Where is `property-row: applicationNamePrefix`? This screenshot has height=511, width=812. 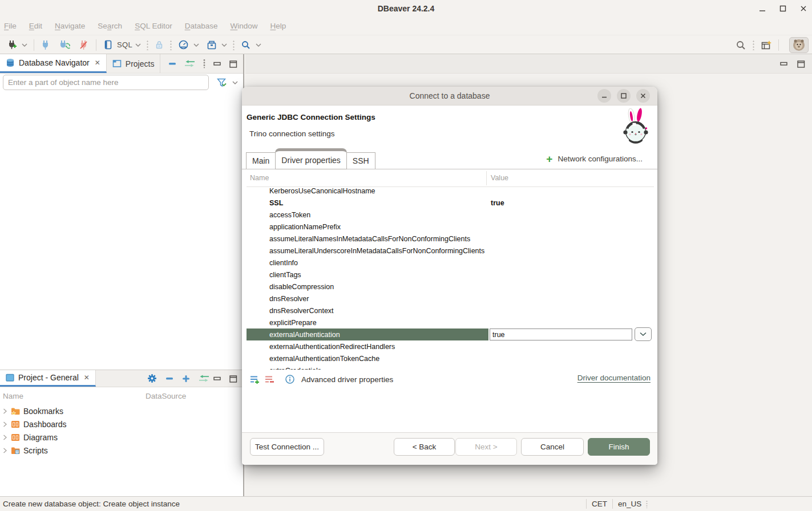
property-row: applicationNamePrefix is located at coordinates (450, 227).